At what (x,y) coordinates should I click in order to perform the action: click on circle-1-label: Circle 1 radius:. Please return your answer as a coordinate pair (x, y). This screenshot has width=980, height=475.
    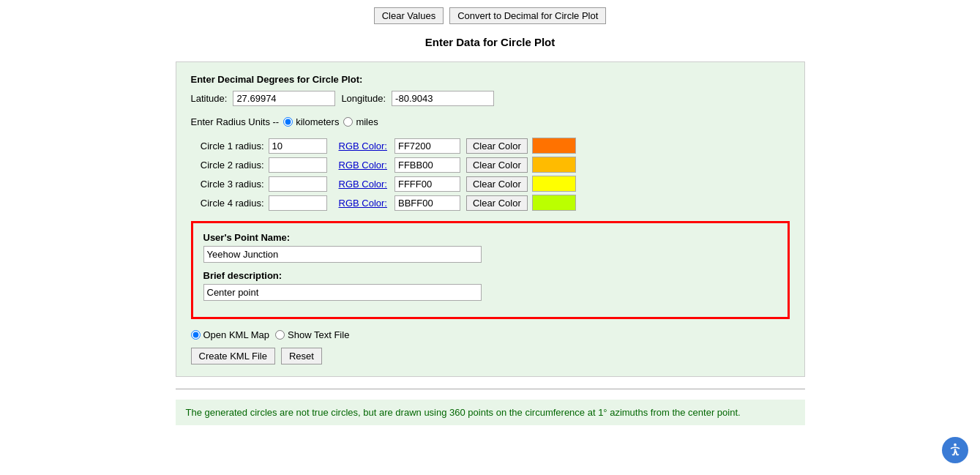
    Looking at the image, I should click on (228, 146).